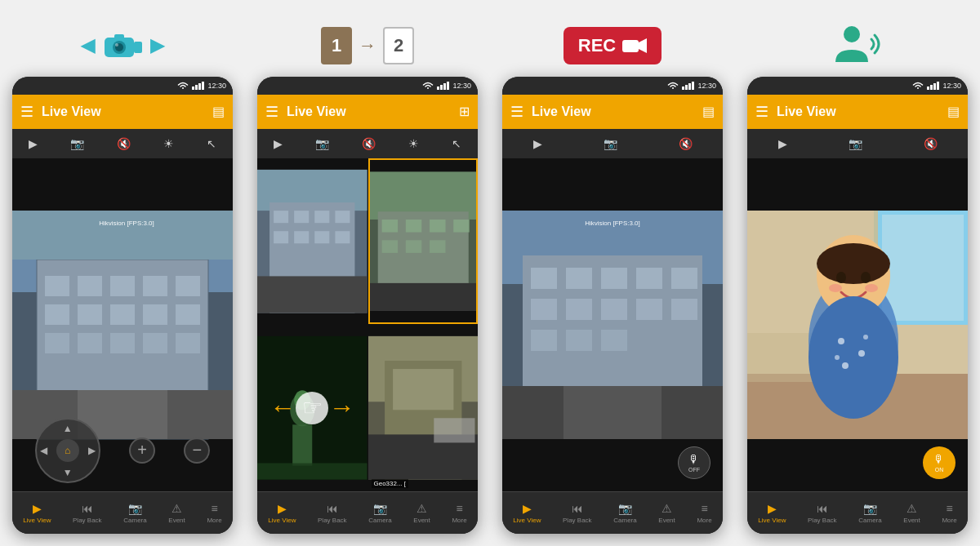 This screenshot has width=980, height=546. Describe the element at coordinates (68, 451) in the screenshot. I see `ptz-circle: ▲ ▼ ◀ ▶ ⌂` at that location.